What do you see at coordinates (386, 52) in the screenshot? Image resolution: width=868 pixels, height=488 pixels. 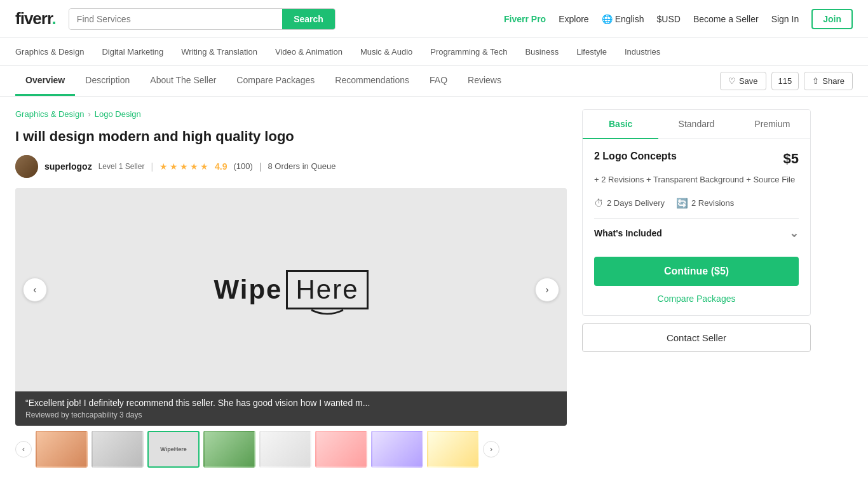 I see `category-link-music---audio: Music & Audio` at bounding box center [386, 52].